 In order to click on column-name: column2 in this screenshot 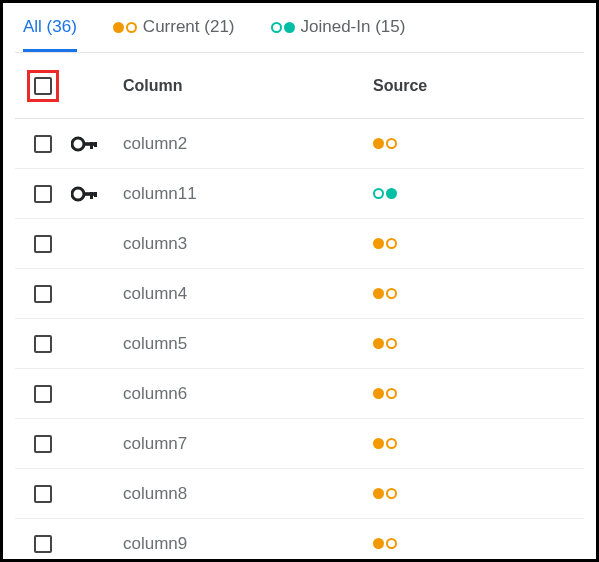, I will do `click(248, 144)`.